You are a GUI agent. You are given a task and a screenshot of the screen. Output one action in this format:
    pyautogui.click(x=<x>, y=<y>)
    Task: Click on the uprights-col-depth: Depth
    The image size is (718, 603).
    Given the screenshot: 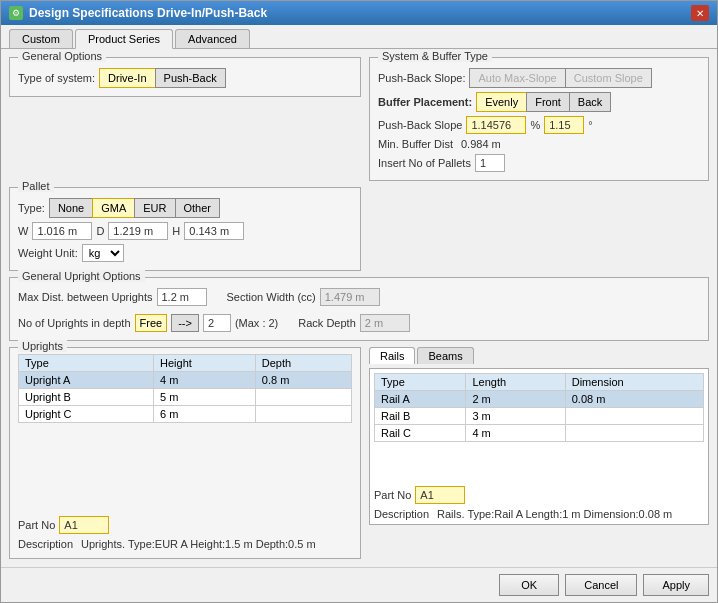 What is the action you would take?
    pyautogui.click(x=303, y=364)
    